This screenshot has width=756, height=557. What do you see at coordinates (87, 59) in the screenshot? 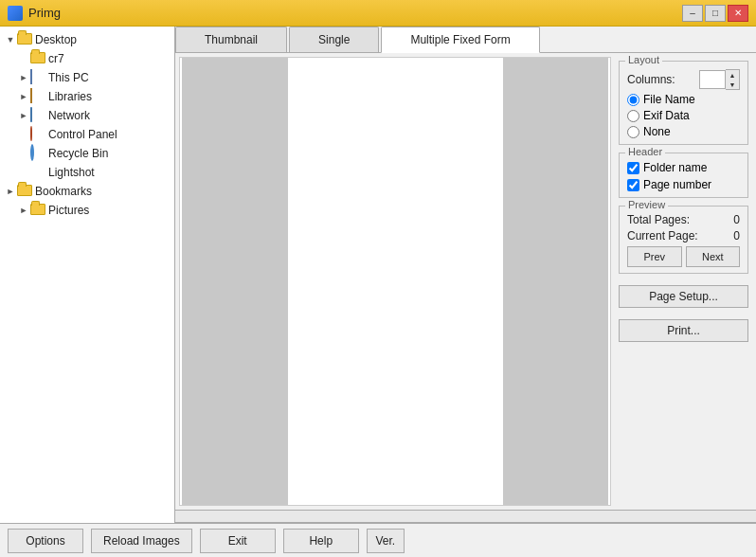
I see `sidebar-item-cr7: cr7` at bounding box center [87, 59].